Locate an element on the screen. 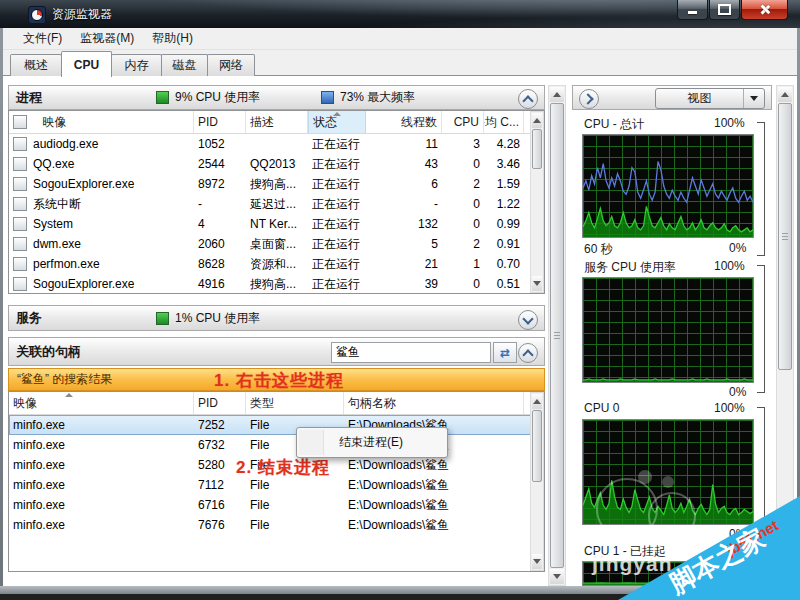 The image size is (800, 600). view-button: 视图 is located at coordinates (710, 98).